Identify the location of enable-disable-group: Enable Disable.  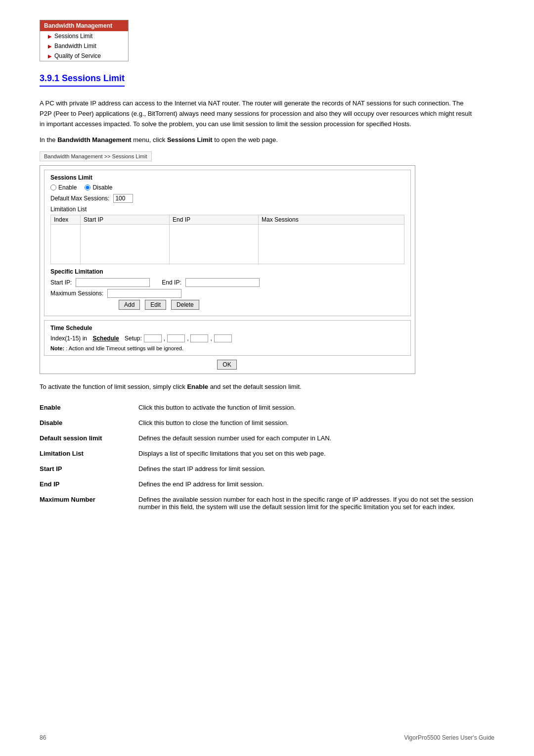
(227, 188).